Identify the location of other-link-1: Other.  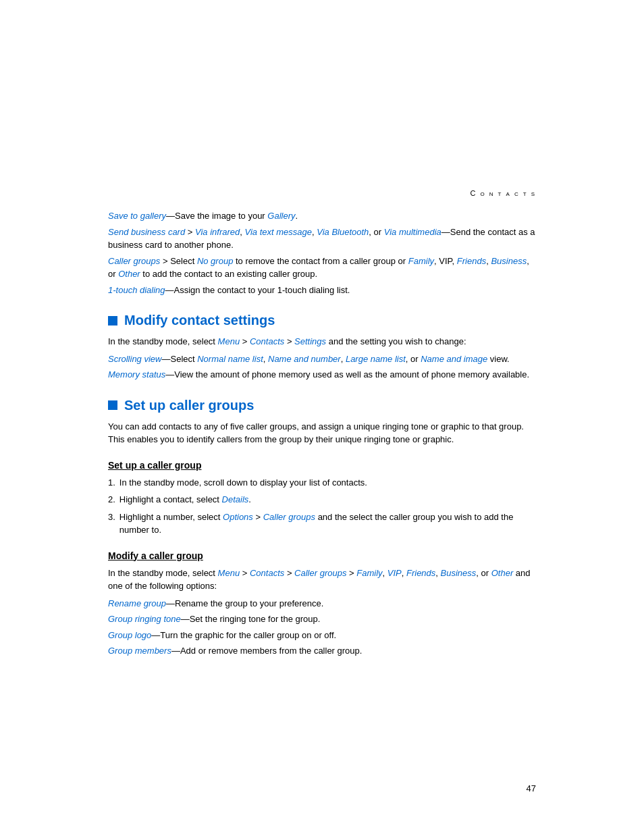
(130, 274).